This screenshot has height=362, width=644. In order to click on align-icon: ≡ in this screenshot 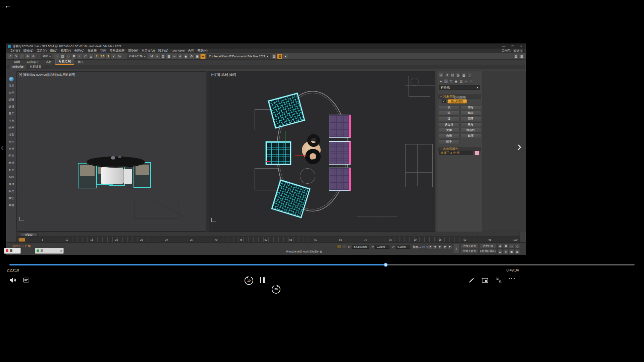, I will do `click(157, 56)`.